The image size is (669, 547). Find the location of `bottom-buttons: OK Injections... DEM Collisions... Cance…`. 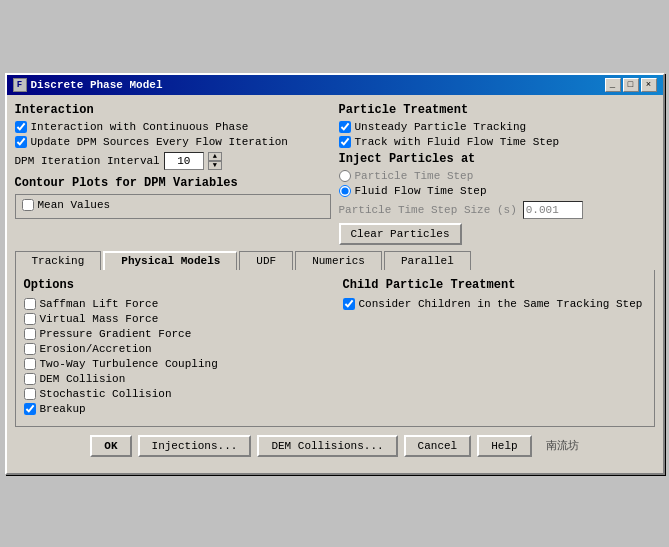

bottom-buttons: OK Injections... DEM Collisions... Cance… is located at coordinates (335, 446).